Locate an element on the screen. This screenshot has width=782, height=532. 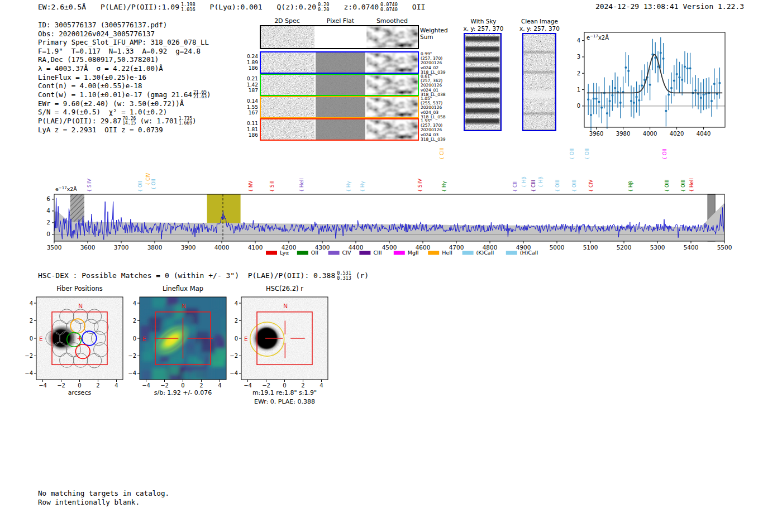
clean-image is located at coordinates (540, 82).